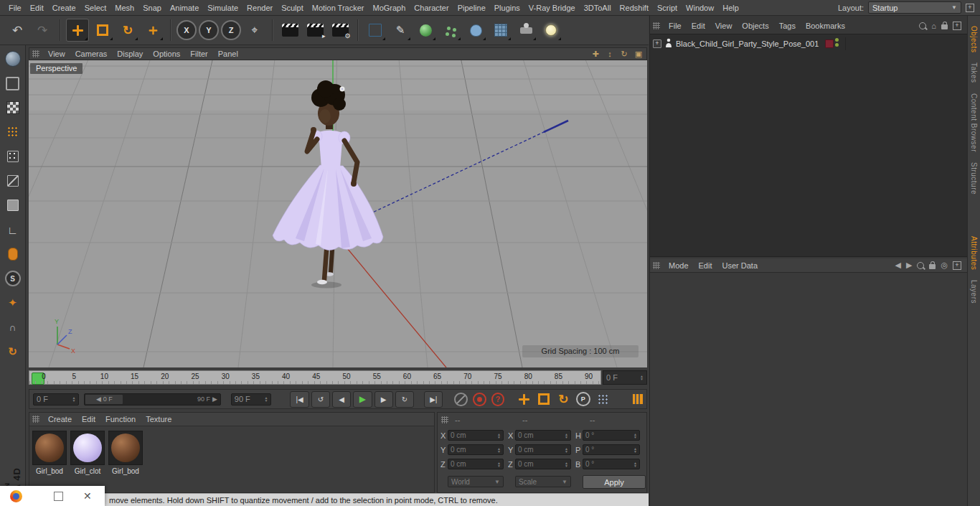  Describe the element at coordinates (934, 26) in the screenshot. I see `home-icon: ⌂` at that location.